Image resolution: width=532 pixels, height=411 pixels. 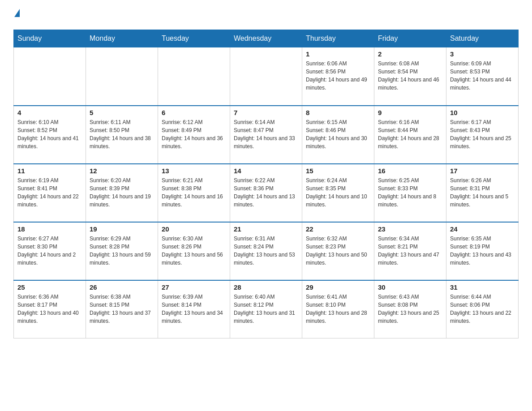 I want to click on day-of-week-header: Monday, so click(x=122, y=39).